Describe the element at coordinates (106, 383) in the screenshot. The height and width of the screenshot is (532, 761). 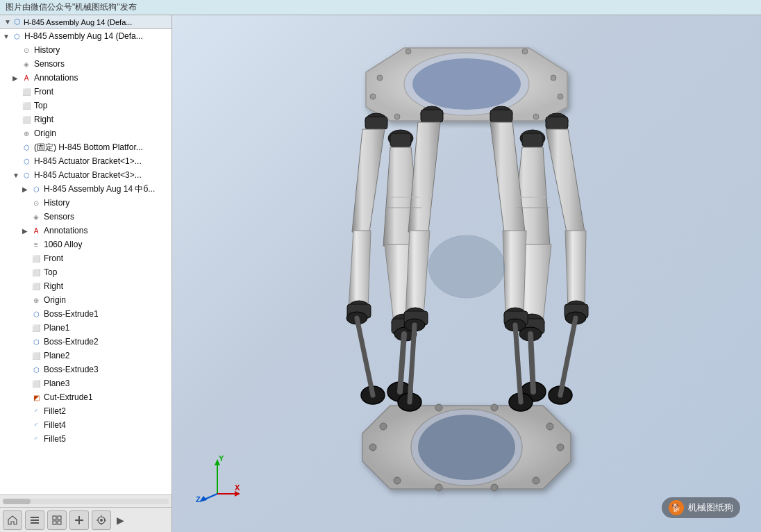
I see `tree-item-label: Plane3` at that location.